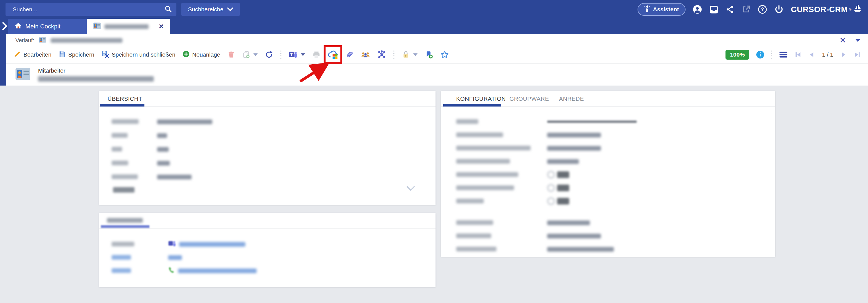 The image size is (868, 303). I want to click on verlauf-entry-redacted, so click(87, 40).